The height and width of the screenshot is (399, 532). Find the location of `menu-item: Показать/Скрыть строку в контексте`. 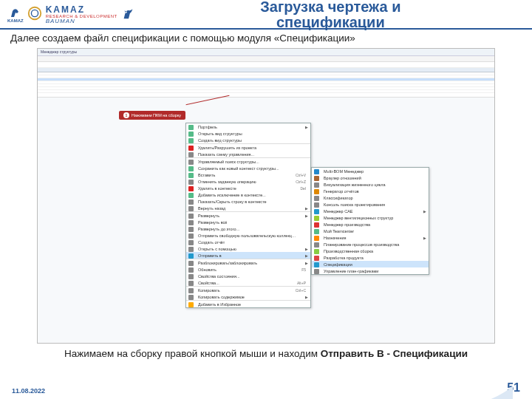

menu-item: Показать/Скрыть строку в контексте is located at coordinates (248, 201).